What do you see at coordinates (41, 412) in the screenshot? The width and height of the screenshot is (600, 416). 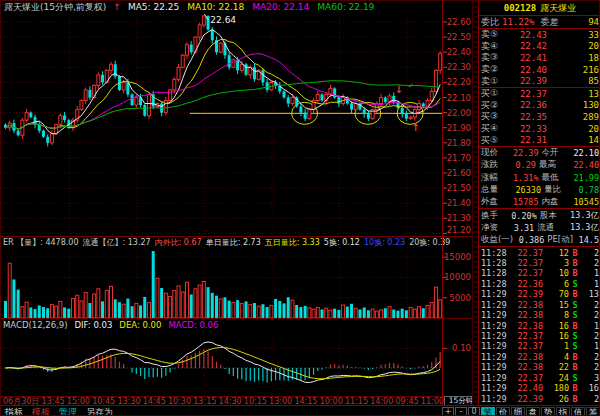 I see `toolbar-button-模板: 模板` at bounding box center [41, 412].